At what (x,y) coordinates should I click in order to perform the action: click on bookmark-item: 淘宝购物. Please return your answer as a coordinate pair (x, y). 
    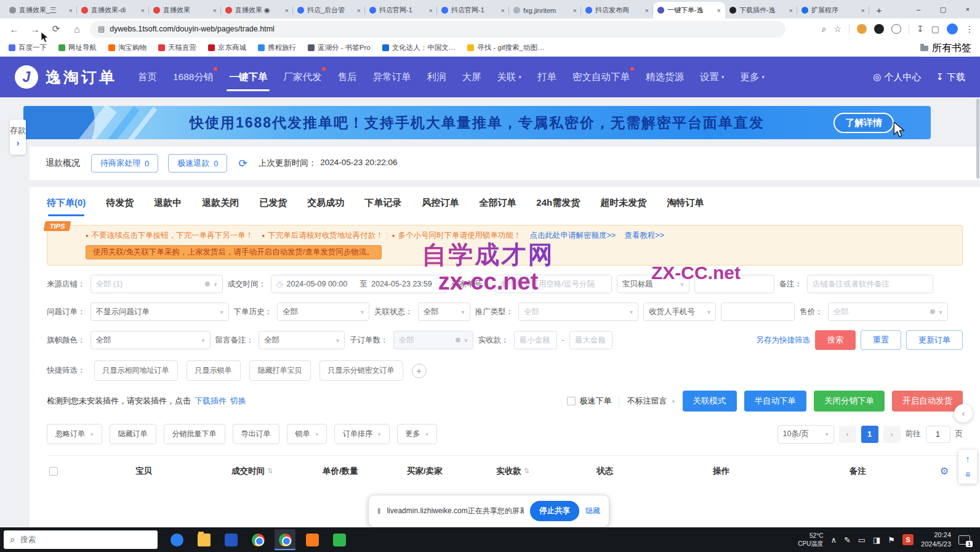
    Looking at the image, I should click on (127, 48).